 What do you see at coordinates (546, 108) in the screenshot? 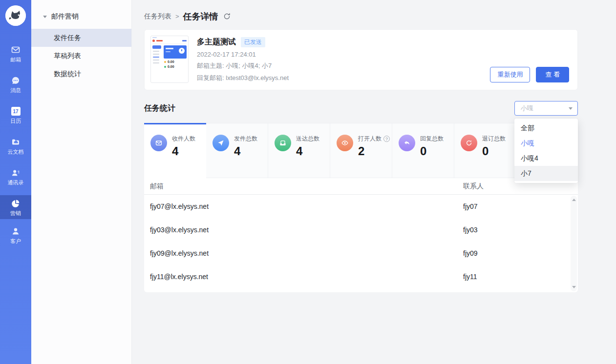
I see `subject-filter-select: 小嘎` at bounding box center [546, 108].